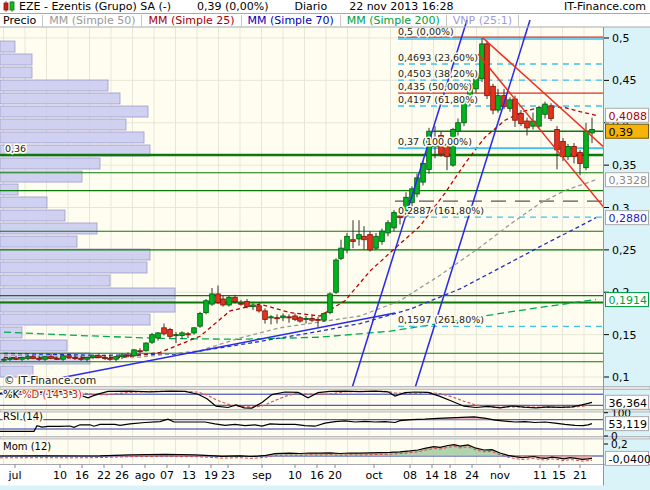 This screenshot has height=490, width=650. What do you see at coordinates (628, 180) in the screenshot?
I see `price-marker: 0,3328` at bounding box center [628, 180].